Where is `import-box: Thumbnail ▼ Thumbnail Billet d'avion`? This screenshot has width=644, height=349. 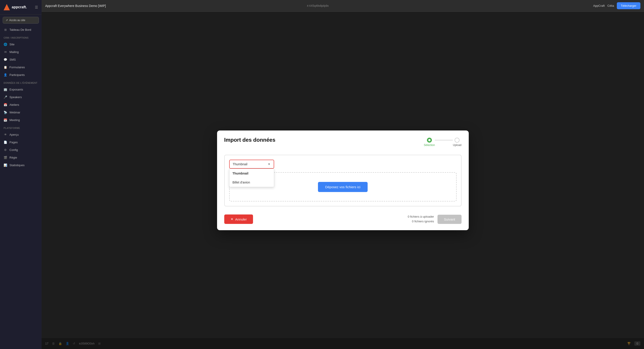
import-box: Thumbnail ▼ Thumbnail Billet d'avion is located at coordinates (343, 180).